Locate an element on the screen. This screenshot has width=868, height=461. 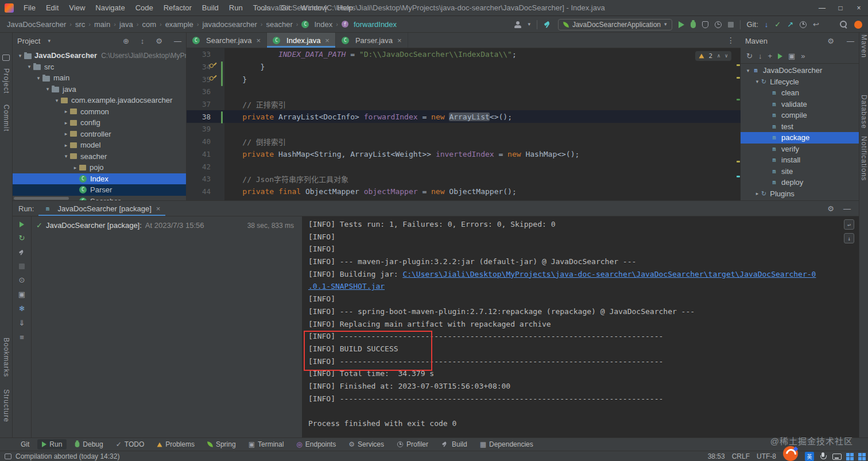
project-tree-item-java: ▾java is located at coordinates (99, 90).